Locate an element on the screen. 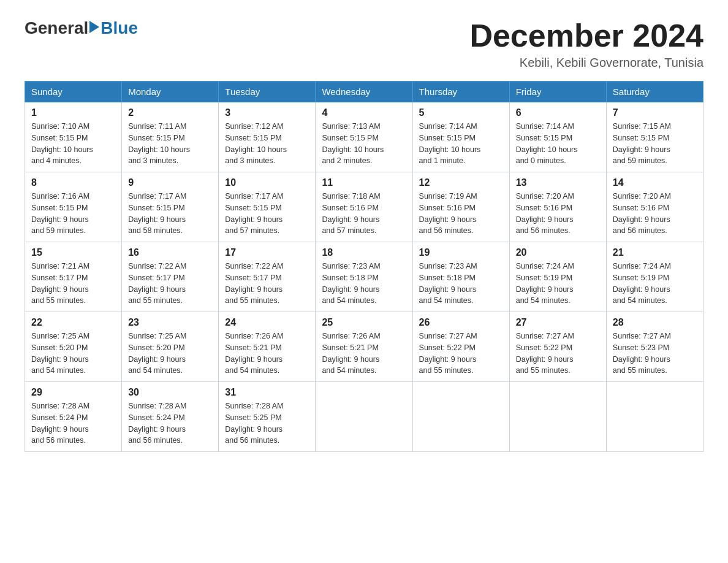 The image size is (728, 563). day-number: 25 is located at coordinates (364, 323).